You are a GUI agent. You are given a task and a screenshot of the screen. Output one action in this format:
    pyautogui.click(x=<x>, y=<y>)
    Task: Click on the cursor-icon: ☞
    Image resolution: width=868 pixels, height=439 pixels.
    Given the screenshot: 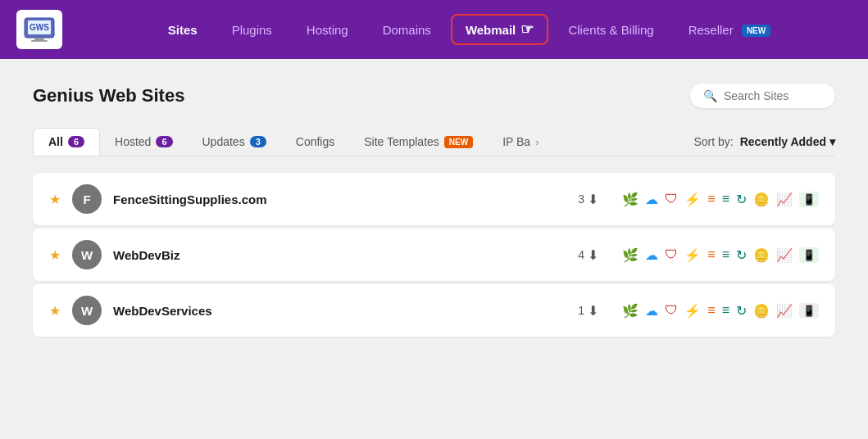 What is the action you would take?
    pyautogui.click(x=527, y=29)
    